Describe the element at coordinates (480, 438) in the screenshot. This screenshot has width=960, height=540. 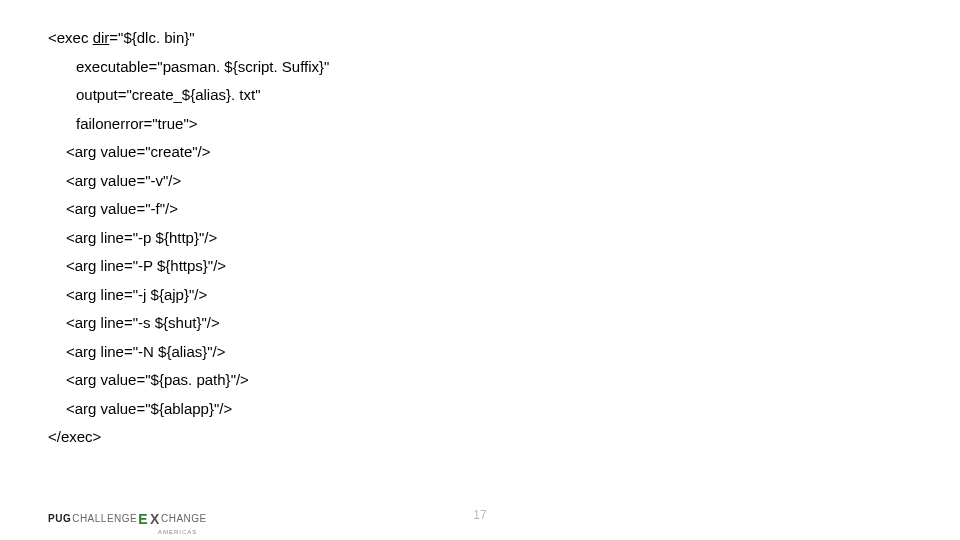
I see `code-line: </exec>` at that location.